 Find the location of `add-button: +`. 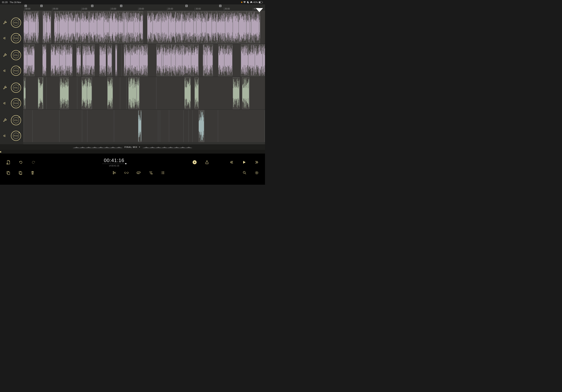

add-button: + is located at coordinates (195, 162).